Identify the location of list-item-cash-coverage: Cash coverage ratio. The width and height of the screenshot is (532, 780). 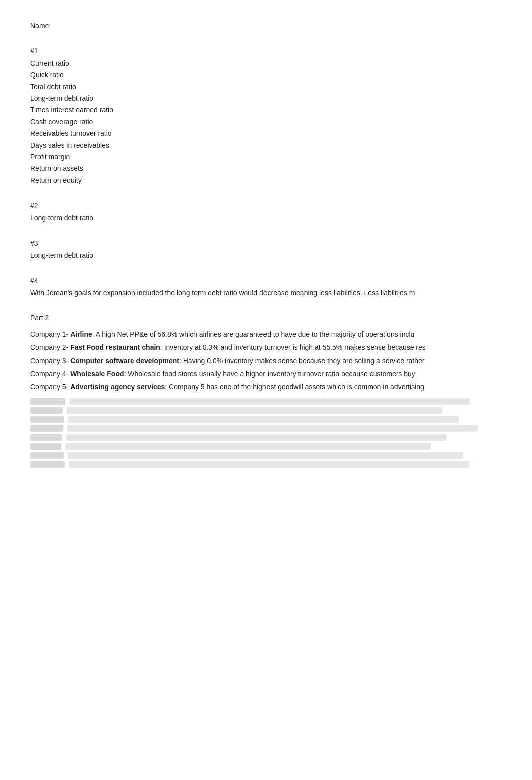
(266, 122).